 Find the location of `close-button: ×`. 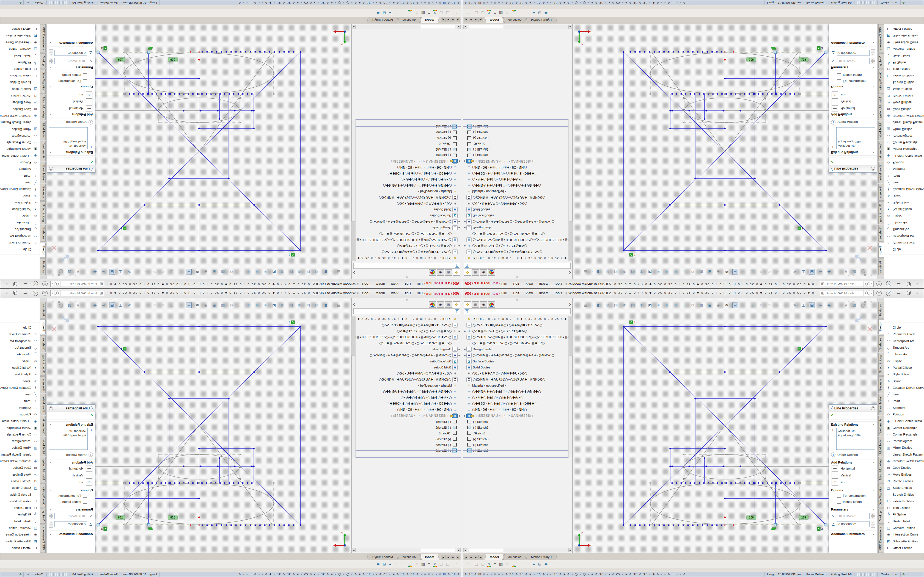

close-button: × is located at coordinates (7, 284).